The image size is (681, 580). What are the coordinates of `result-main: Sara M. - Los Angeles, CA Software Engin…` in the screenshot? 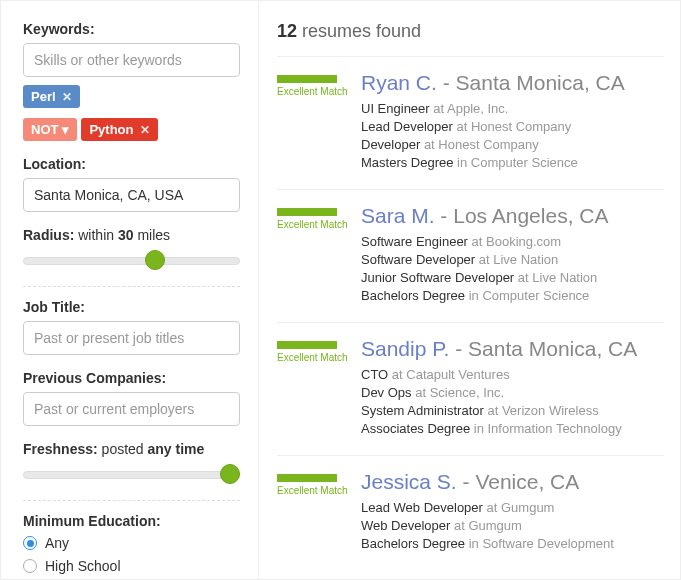 It's located at (512, 255).